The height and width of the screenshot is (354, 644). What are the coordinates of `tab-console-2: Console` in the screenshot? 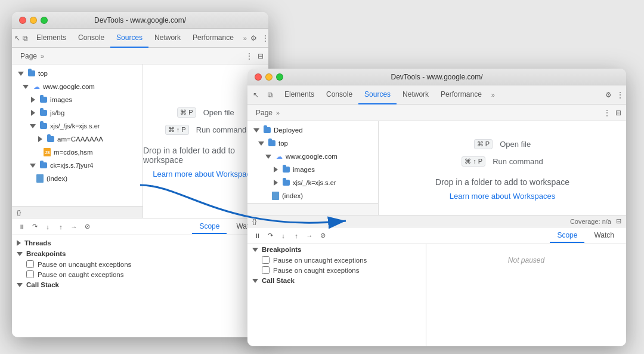 It's located at (339, 95).